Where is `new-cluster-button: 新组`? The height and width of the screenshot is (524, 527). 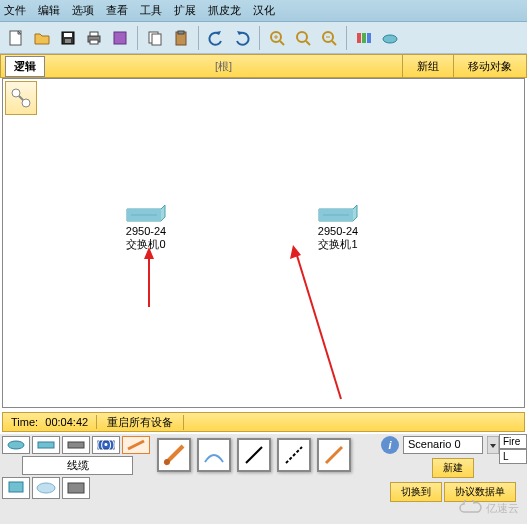 new-cluster-button: 新组 is located at coordinates (428, 66).